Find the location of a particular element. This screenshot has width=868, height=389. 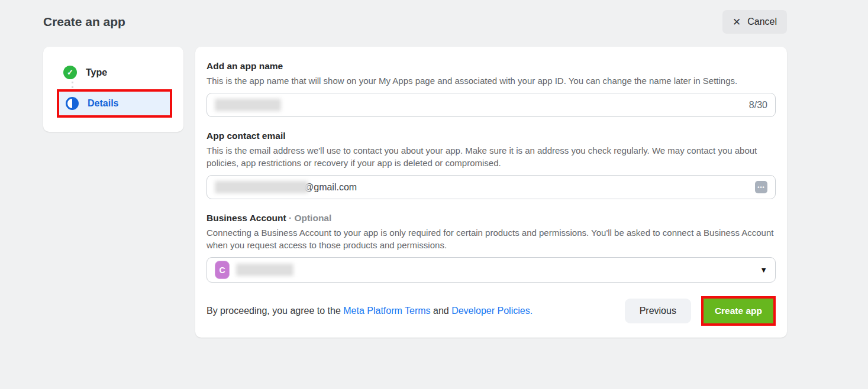

close-icon: ✕ is located at coordinates (737, 22).